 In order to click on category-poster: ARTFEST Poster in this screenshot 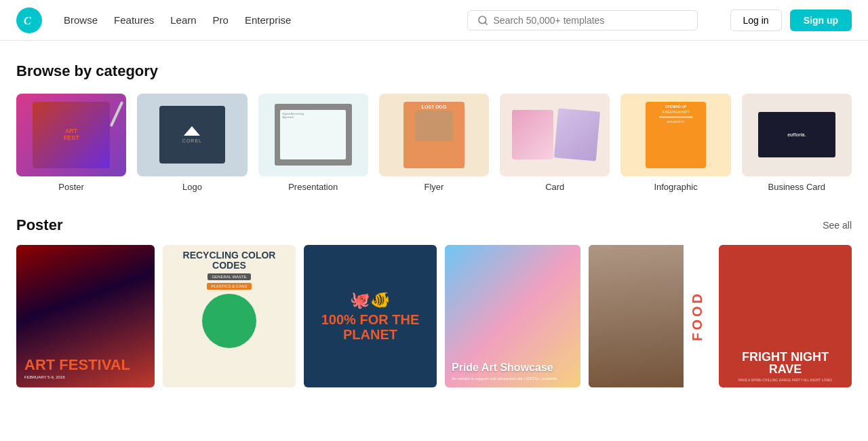, I will do `click(71, 142)`.